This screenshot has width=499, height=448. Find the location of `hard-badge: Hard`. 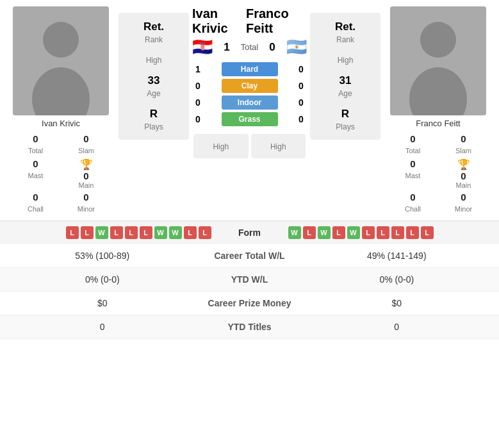

hard-badge: Hard is located at coordinates (250, 69).